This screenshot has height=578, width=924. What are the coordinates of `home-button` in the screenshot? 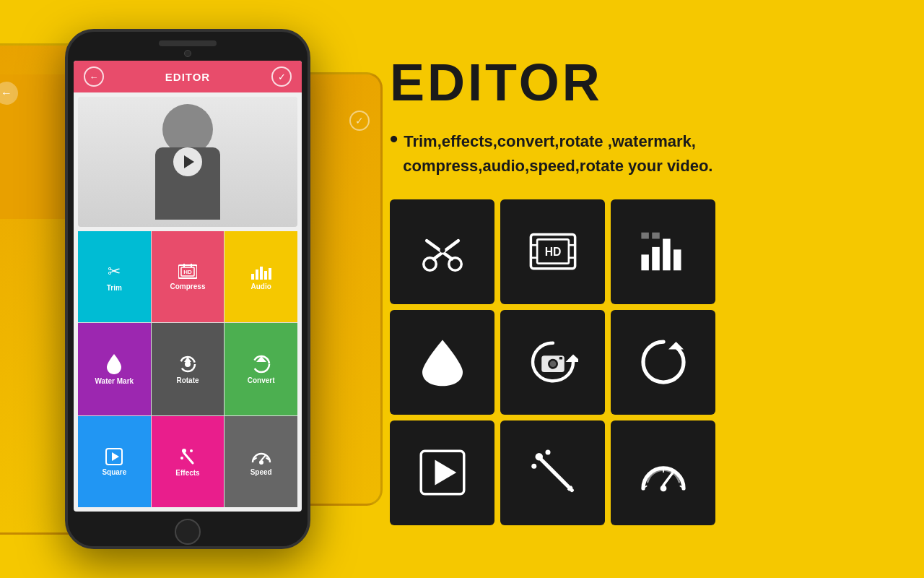 It's located at (188, 532).